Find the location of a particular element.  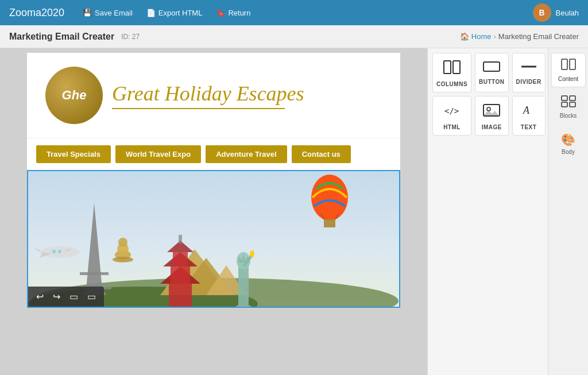

image-icon is located at coordinates (492, 112).